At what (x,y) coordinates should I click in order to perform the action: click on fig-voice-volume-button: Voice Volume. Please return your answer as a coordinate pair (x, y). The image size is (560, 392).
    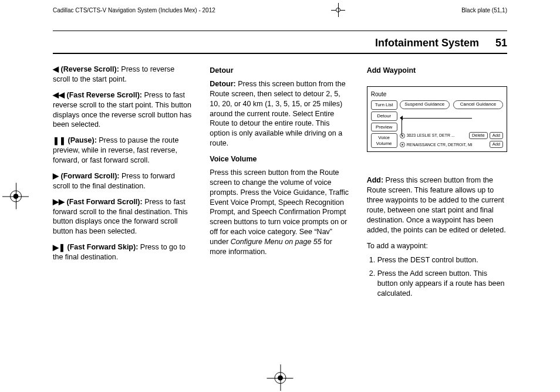
    Looking at the image, I should click on (384, 141).